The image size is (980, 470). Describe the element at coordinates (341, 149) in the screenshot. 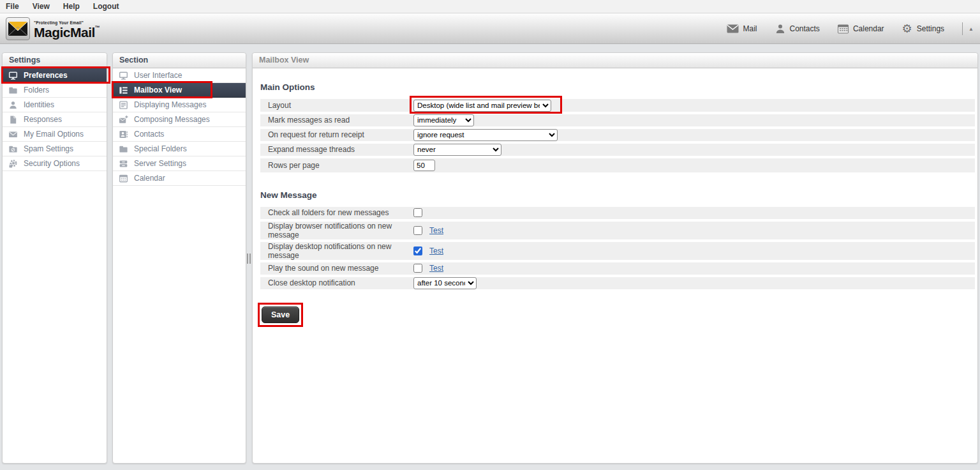

I see `expand-threads-label: Expand message threads` at that location.